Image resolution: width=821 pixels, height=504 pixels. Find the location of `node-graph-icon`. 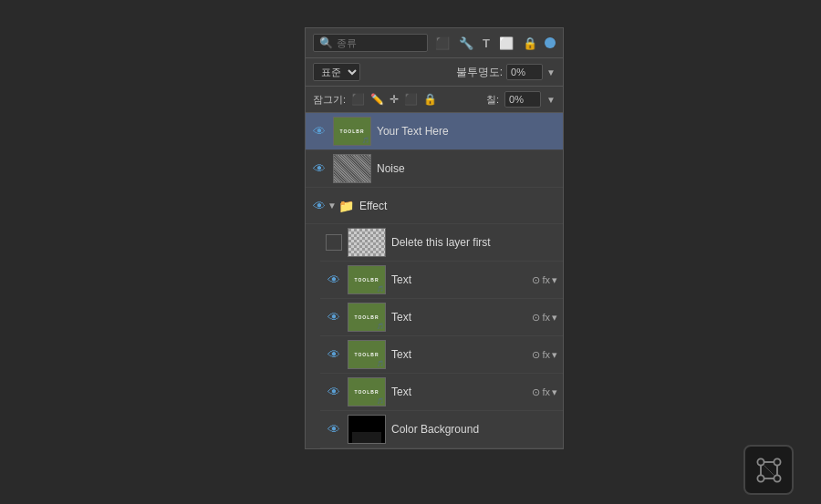

node-graph-icon is located at coordinates (769, 470).